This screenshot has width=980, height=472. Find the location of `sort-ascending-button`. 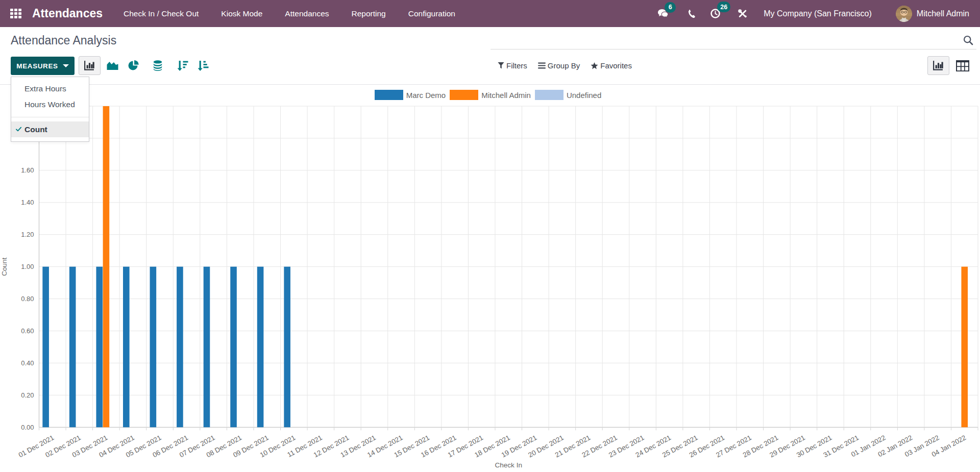

sort-ascending-button is located at coordinates (203, 65).